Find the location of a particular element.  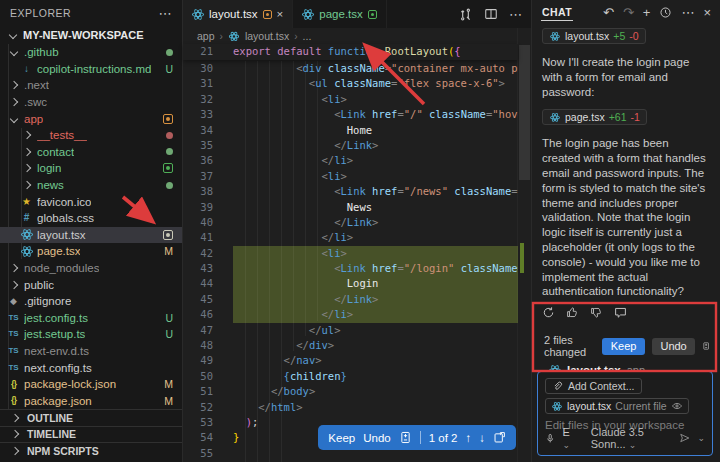

regenerate-icon is located at coordinates (548, 312).